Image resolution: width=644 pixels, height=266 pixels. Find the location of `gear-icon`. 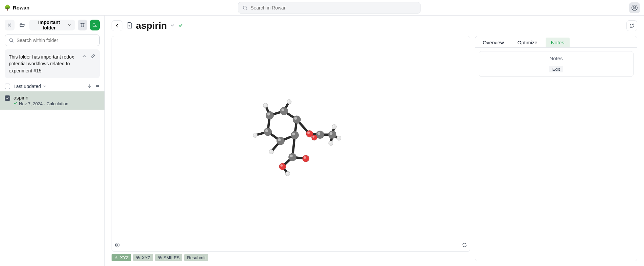

gear-icon is located at coordinates (117, 245).